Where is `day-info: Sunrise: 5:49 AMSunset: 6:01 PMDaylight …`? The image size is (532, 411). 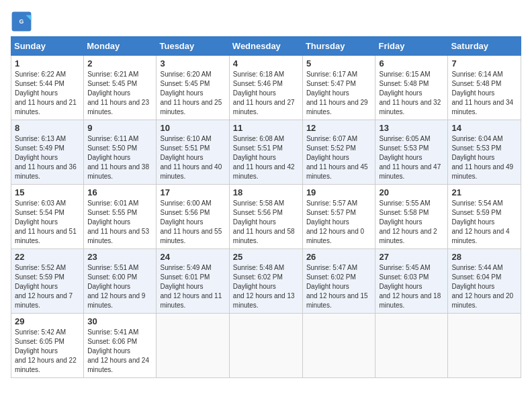 day-info: Sunrise: 5:49 AMSunset: 6:01 PMDaylight … is located at coordinates (191, 286).